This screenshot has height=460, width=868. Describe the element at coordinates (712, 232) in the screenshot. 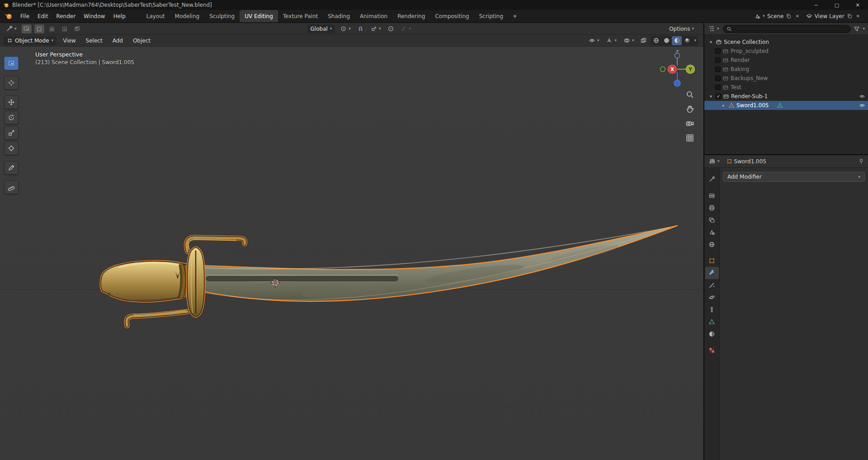

I see `ptab-scene` at that location.